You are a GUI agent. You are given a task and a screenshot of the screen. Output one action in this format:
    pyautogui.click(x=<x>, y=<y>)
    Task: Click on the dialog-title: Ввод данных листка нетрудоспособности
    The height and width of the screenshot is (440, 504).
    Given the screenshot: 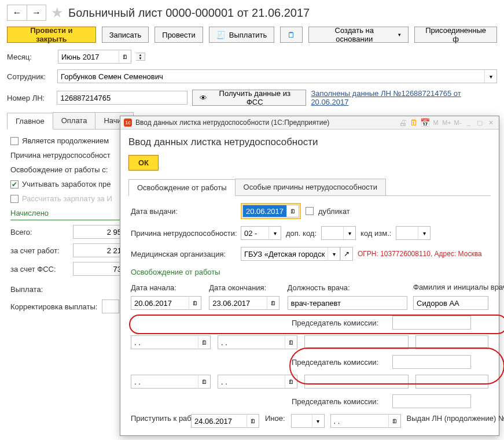 What is the action you would take?
    pyautogui.click(x=310, y=142)
    